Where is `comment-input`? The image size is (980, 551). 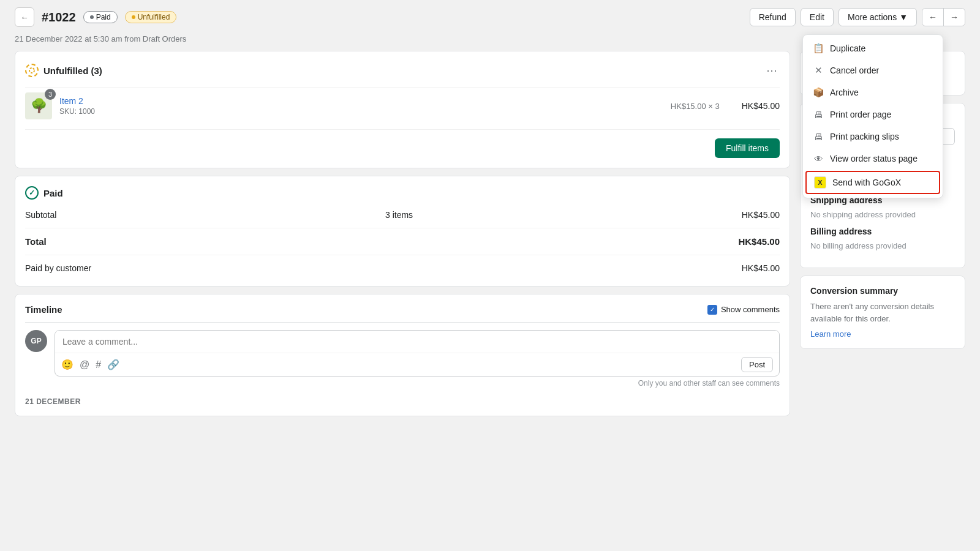 comment-input is located at coordinates (417, 342).